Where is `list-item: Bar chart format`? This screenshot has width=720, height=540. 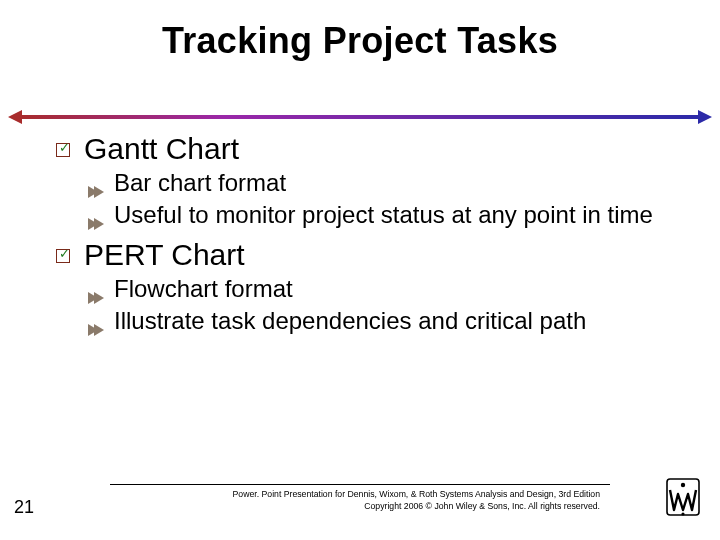 list-item: Bar chart format is located at coordinates (391, 183).